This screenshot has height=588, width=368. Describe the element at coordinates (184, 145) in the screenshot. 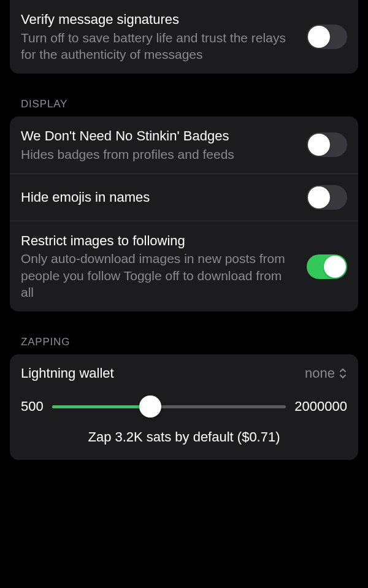

I see `row-badges: We Don't Need No Stinkin' Badges Hides b…` at that location.